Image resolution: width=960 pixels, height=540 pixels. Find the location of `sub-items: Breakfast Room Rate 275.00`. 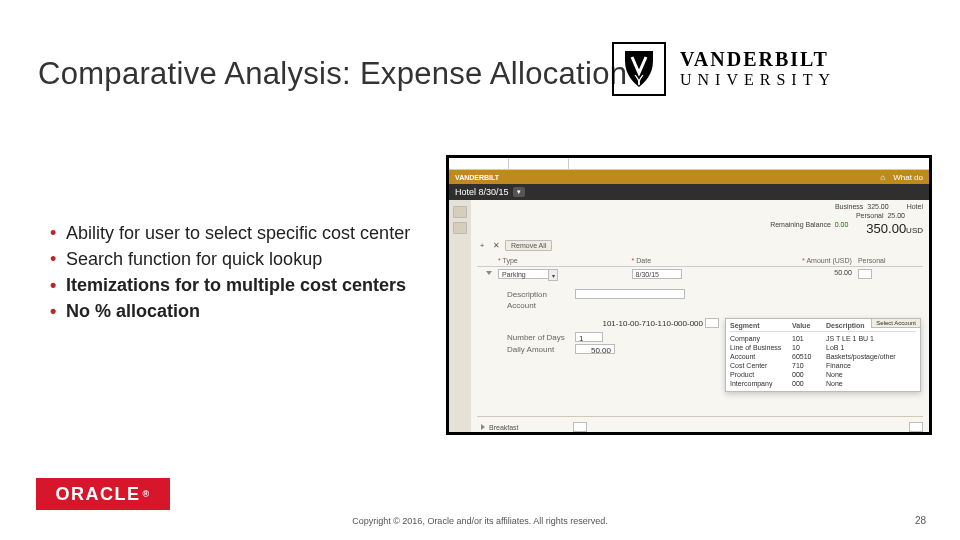

sub-items: Breakfast Room Rate 275.00 is located at coordinates (700, 426).